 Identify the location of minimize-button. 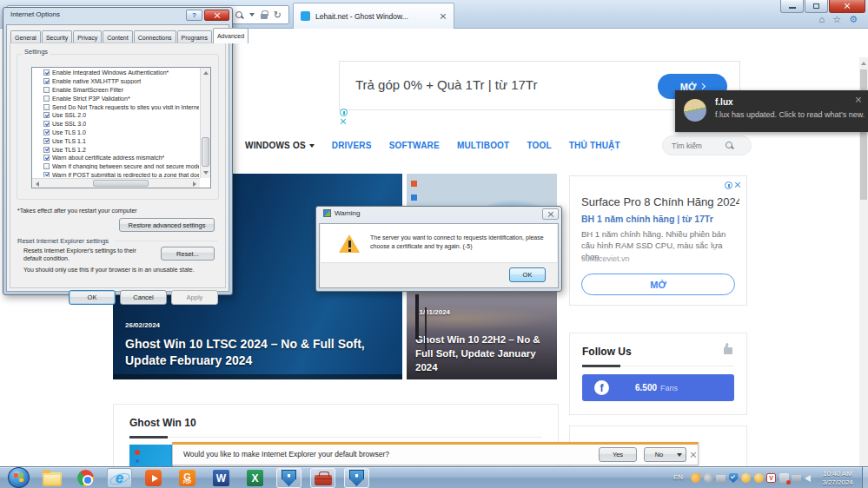
(792, 7).